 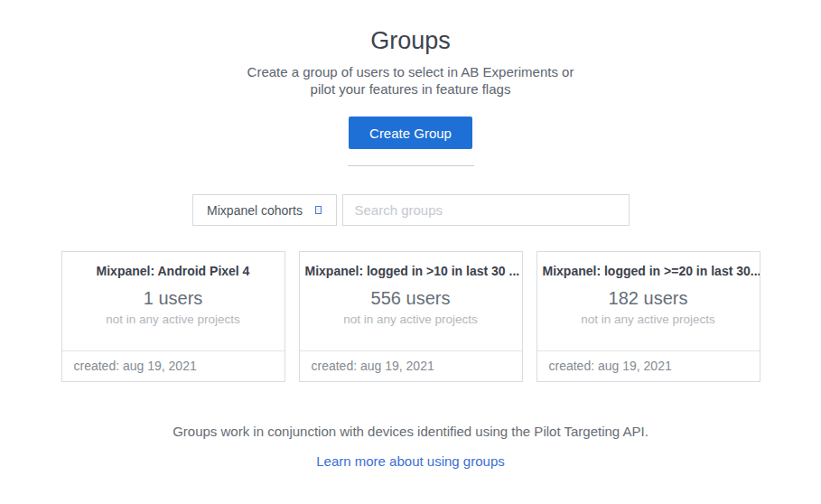 What do you see at coordinates (410, 42) in the screenshot?
I see `page-title: Groups` at bounding box center [410, 42].